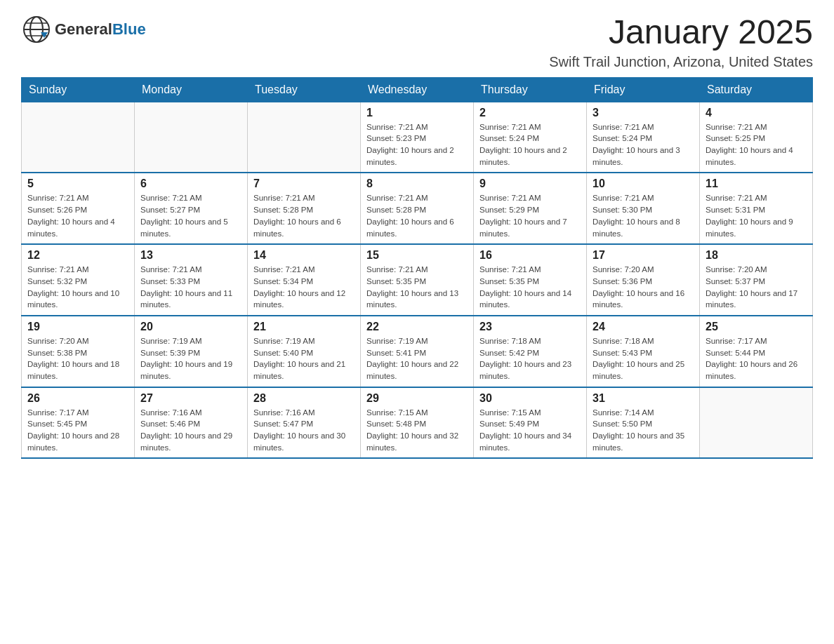 This screenshot has width=834, height=644. Describe the element at coordinates (417, 359) in the screenshot. I see `day-info: Sunrise: 7:19 AMSunset: 5:41 PMDaylight:…` at that location.